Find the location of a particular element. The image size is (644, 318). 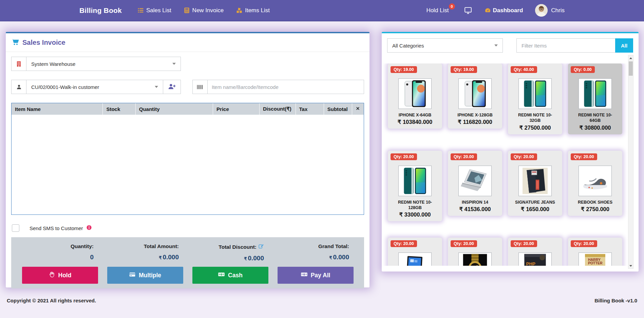

nav-item-items-list: Items List is located at coordinates (253, 11).